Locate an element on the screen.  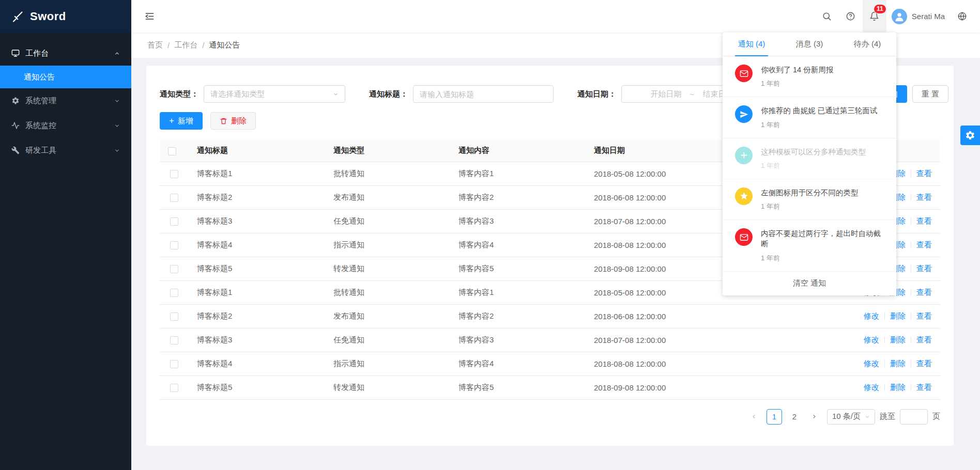
page-1-button: 1 is located at coordinates (774, 417).